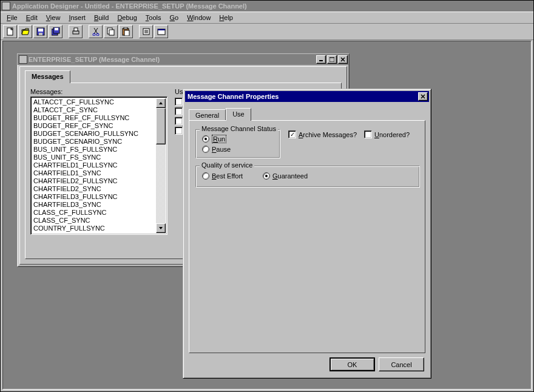 The image size is (534, 392). What do you see at coordinates (172, 59) in the screenshot?
I see `child-title: ENTERPRISE_SETUP (Message Channel)` at bounding box center [172, 59].